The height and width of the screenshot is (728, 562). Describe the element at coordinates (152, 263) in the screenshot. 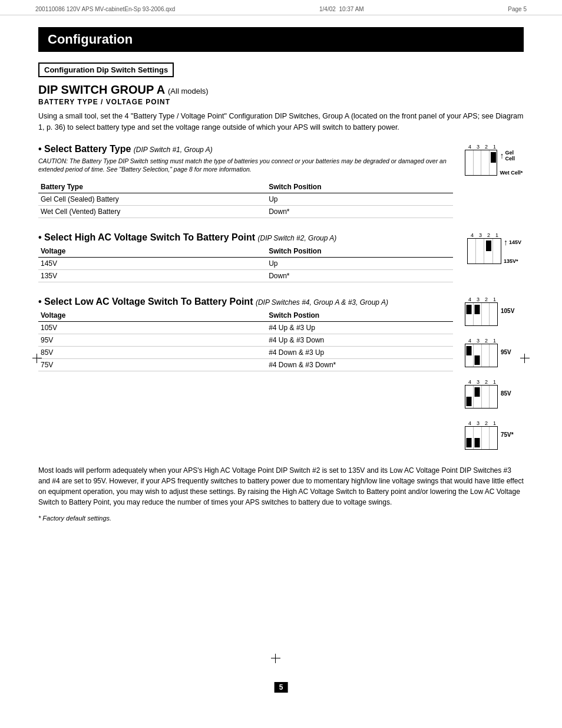

I see `voltage-145: 145V` at that location.